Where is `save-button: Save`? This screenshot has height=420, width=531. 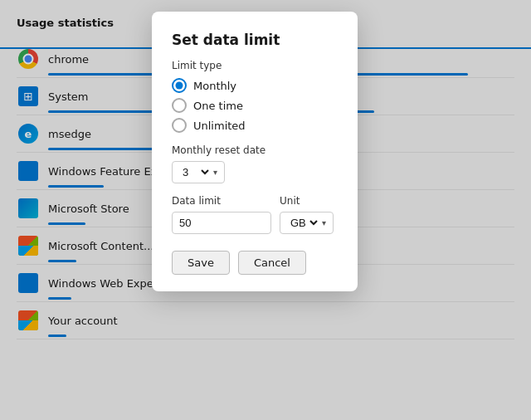 save-button: Save is located at coordinates (201, 262).